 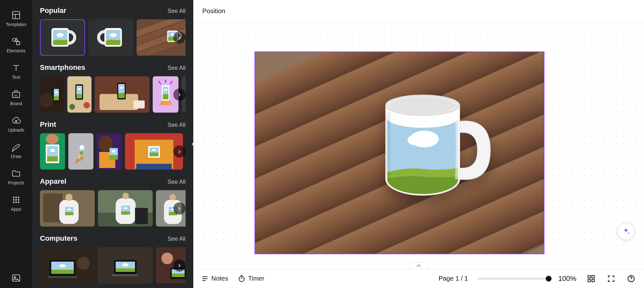 What do you see at coordinates (16, 15) in the screenshot?
I see `templates-icon` at bounding box center [16, 15].